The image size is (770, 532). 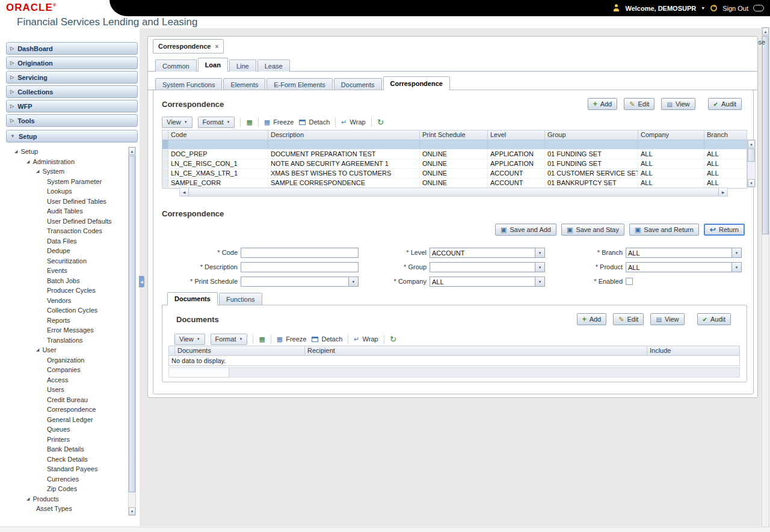 I want to click on print-schedule-select: ▼, so click(x=300, y=281).